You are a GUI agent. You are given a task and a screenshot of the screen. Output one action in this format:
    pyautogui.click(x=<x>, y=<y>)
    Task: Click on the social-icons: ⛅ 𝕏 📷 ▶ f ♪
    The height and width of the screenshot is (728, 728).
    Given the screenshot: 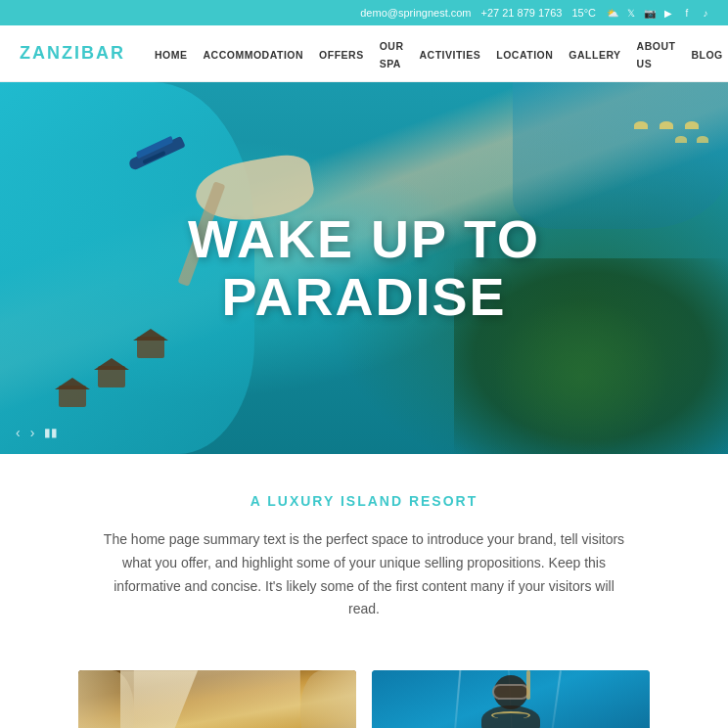 What is the action you would take?
    pyautogui.click(x=660, y=13)
    